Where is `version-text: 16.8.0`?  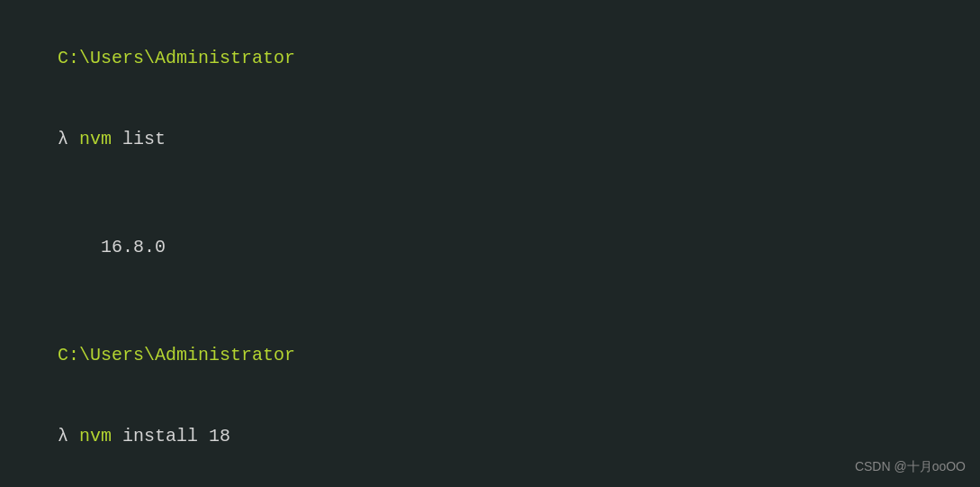 version-text: 16.8.0 is located at coordinates (112, 247).